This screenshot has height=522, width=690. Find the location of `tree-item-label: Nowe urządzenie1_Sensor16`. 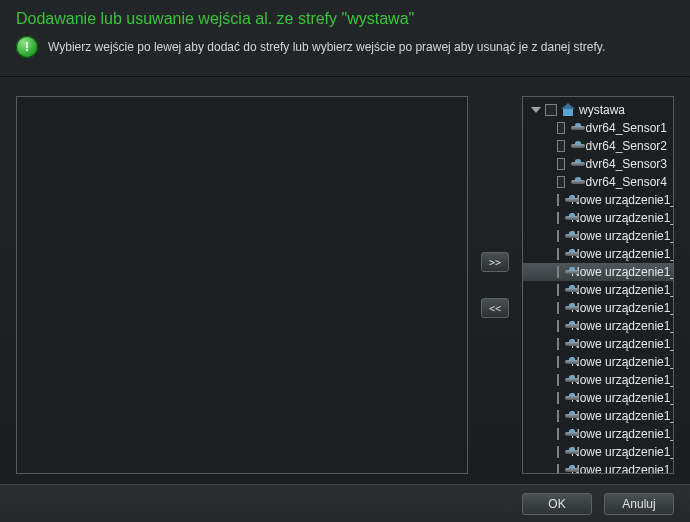

tree-item-label: Nowe urządzenie1_Sensor16 is located at coordinates (622, 468).